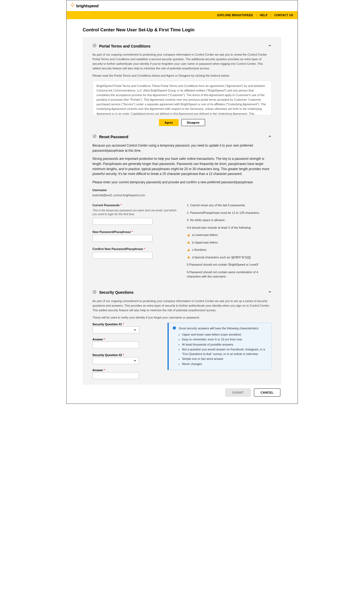  I want to click on rule-4c: c.Numbers, so click(229, 250).